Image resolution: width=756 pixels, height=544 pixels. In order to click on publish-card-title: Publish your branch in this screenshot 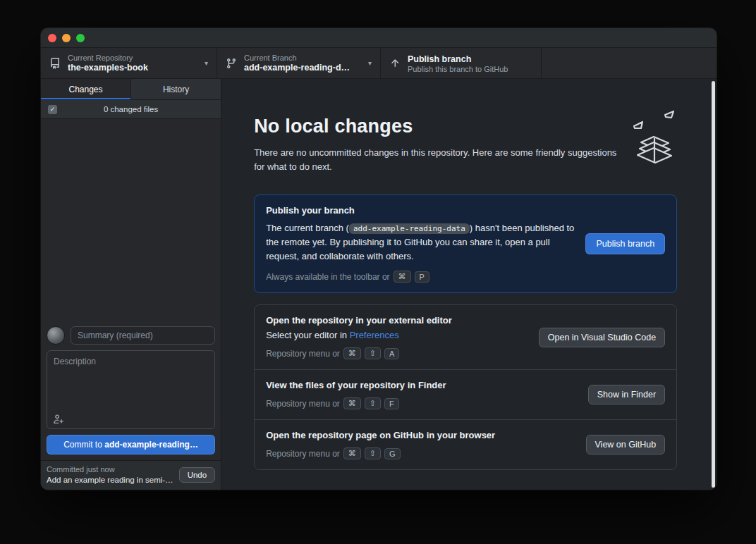, I will do `click(465, 210)`.